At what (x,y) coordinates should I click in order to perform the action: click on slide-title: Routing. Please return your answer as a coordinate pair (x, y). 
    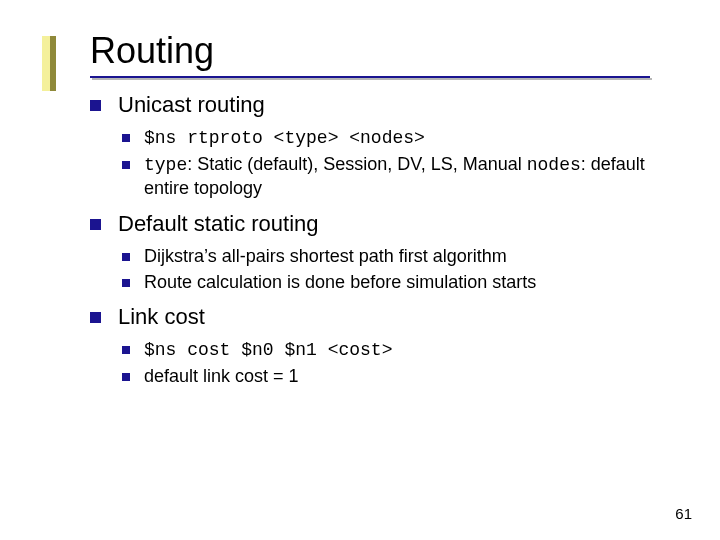
    Looking at the image, I should click on (380, 51).